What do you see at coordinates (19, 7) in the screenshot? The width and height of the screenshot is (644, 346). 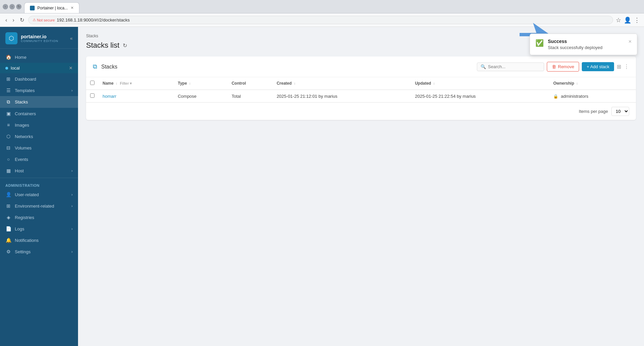 I see `reload-button: ↻` at bounding box center [19, 7].